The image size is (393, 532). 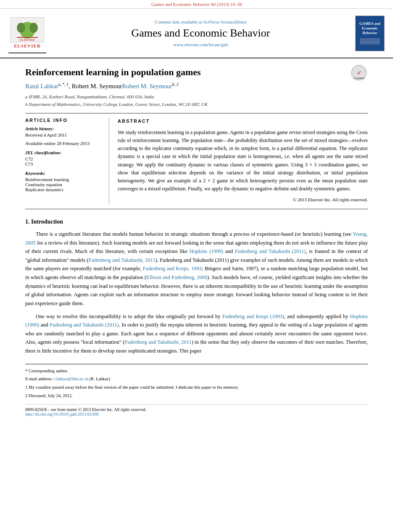 I want to click on journal-cover-image: GAMES andEconomicBehavior, so click(x=370, y=34).